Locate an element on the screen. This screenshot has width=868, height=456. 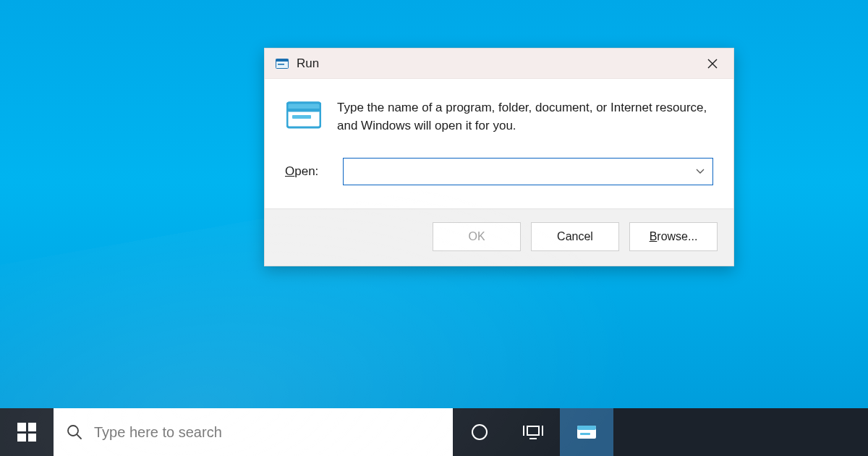
taskbar-search: Type here to search is located at coordinates (253, 432).